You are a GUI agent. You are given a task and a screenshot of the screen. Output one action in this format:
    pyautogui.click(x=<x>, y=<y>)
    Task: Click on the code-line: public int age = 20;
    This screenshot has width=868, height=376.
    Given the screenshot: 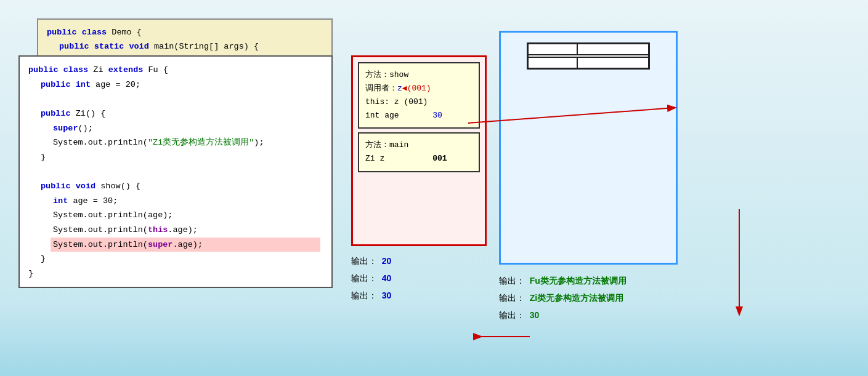 What is the action you would take?
    pyautogui.click(x=176, y=85)
    